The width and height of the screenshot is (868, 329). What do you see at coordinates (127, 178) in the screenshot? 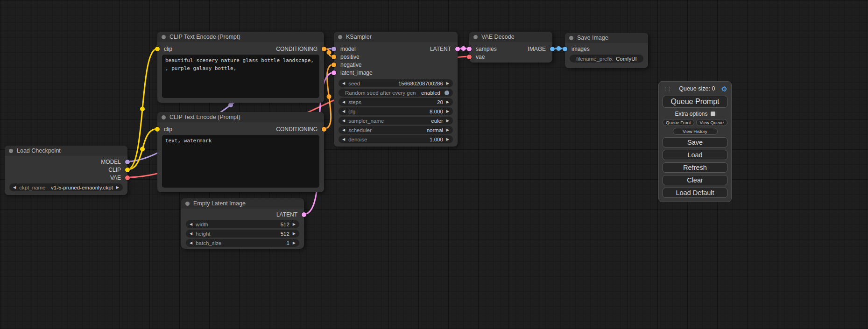
I see `vae-output-dot` at bounding box center [127, 178].